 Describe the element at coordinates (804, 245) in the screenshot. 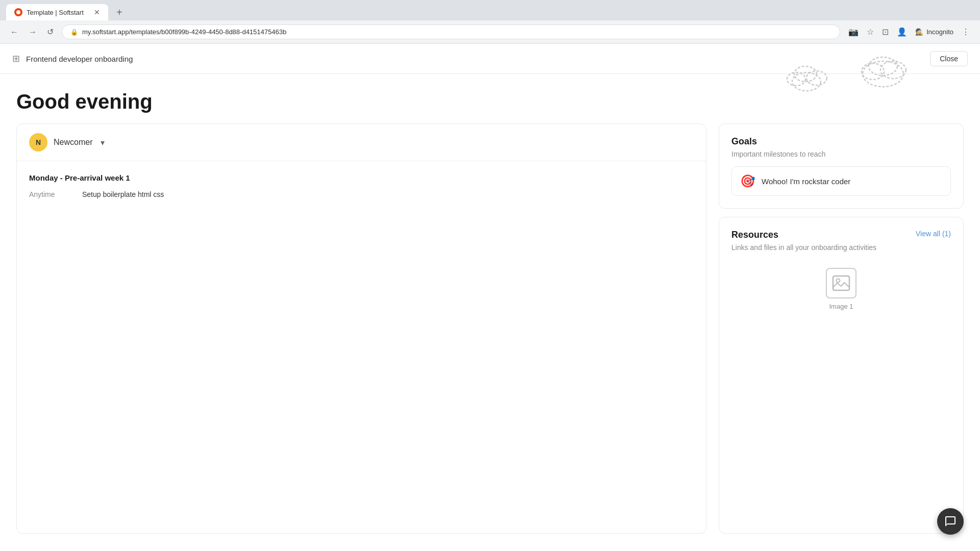

I see `resources-header-left: Resources Links and files in all your on…` at that location.